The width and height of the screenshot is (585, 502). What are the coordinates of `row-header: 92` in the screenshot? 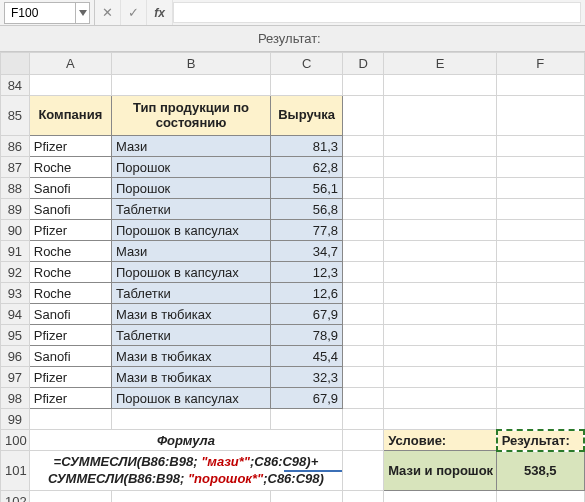 It's located at (16, 272).